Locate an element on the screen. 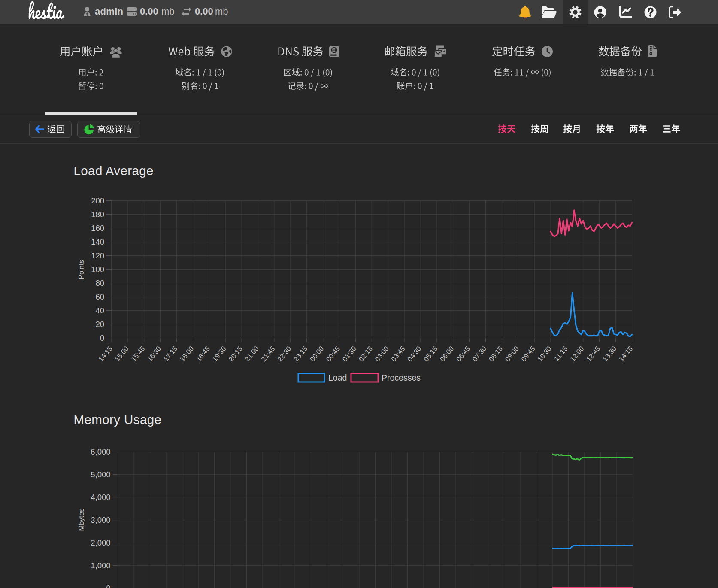  svg-text: Mbytes is located at coordinates (81, 519).